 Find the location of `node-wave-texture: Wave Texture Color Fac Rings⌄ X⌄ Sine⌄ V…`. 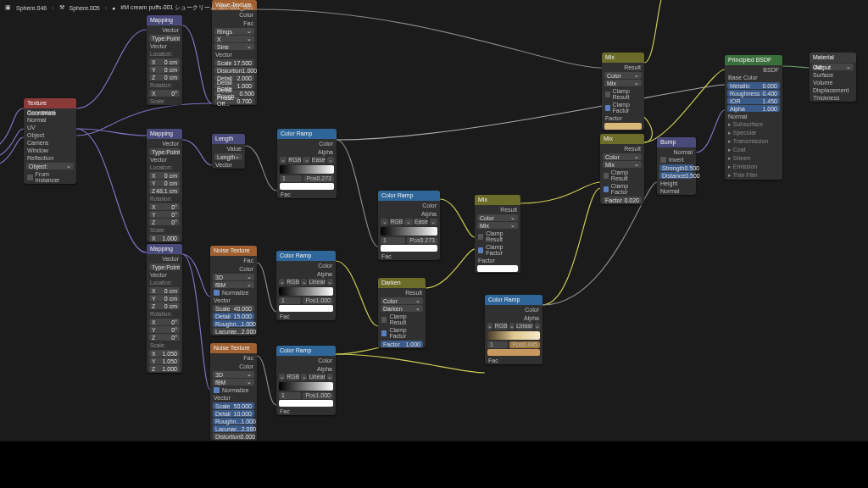

node-wave-texture: Wave Texture Color Fac Rings⌄ X⌄ Sine⌄ V… is located at coordinates (234, 53).